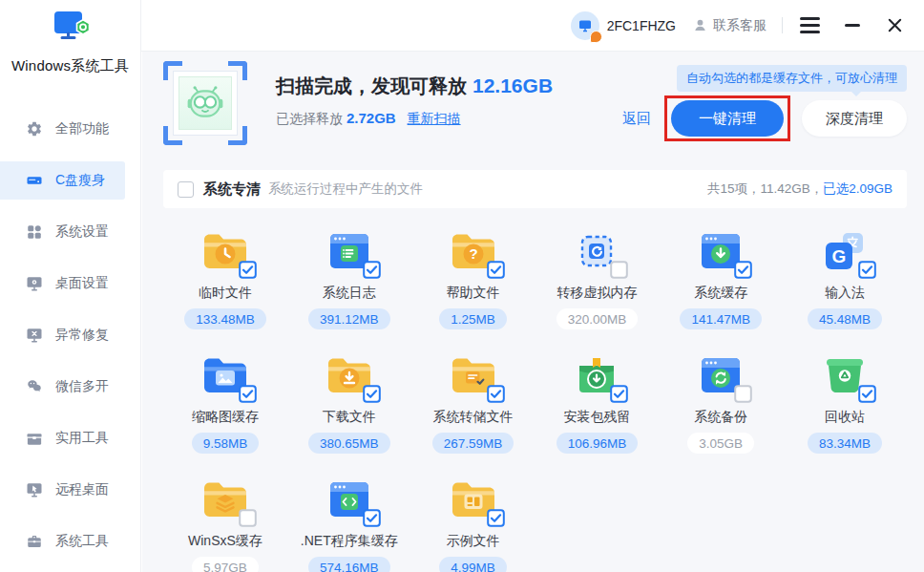 Image resolution: width=924 pixels, height=572 pixels. Describe the element at coordinates (473, 282) in the screenshot. I see `file-category-帮助文件: ? 帮助文件 1.25MB` at that location.